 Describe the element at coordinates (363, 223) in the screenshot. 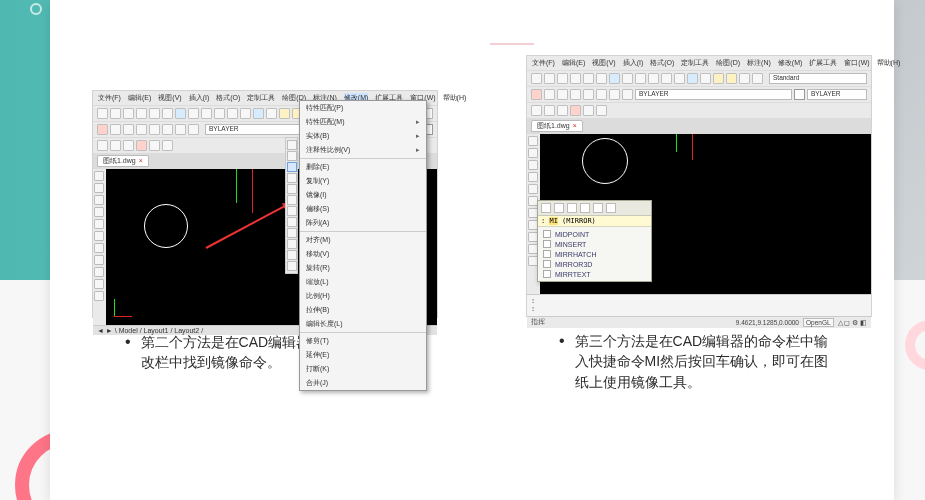

I see `menu-item: 阵列(A)` at that location.